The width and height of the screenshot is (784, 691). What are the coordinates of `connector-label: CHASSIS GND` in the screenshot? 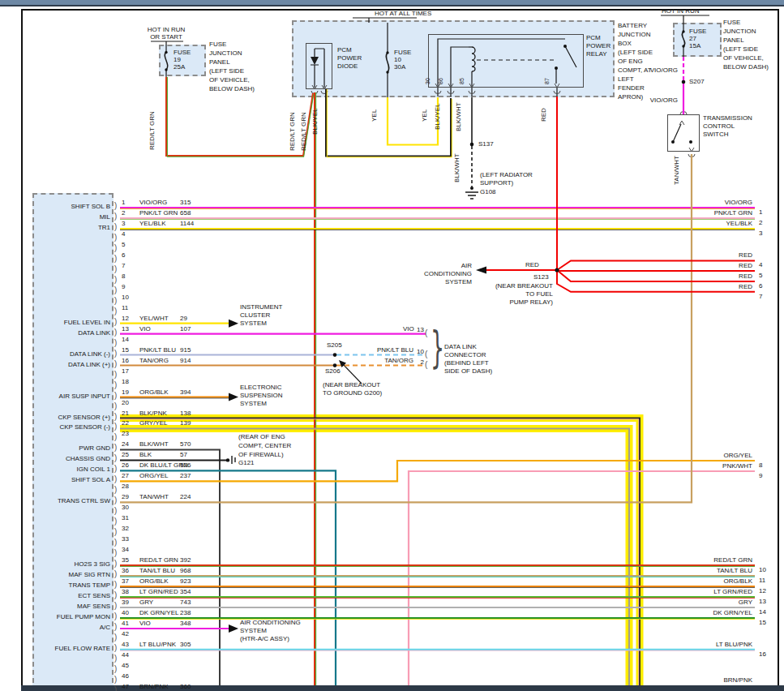 It's located at (71, 459).